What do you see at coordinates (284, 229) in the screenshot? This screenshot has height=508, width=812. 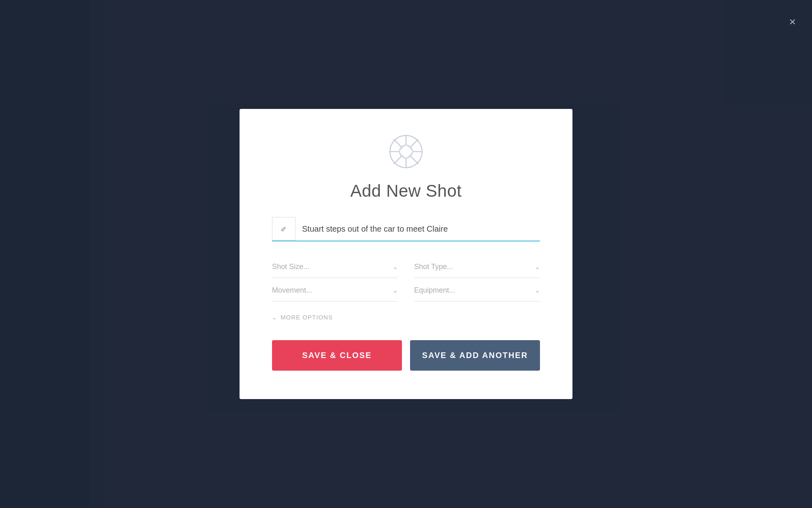 I see `pencil-icon: ✏` at bounding box center [284, 229].